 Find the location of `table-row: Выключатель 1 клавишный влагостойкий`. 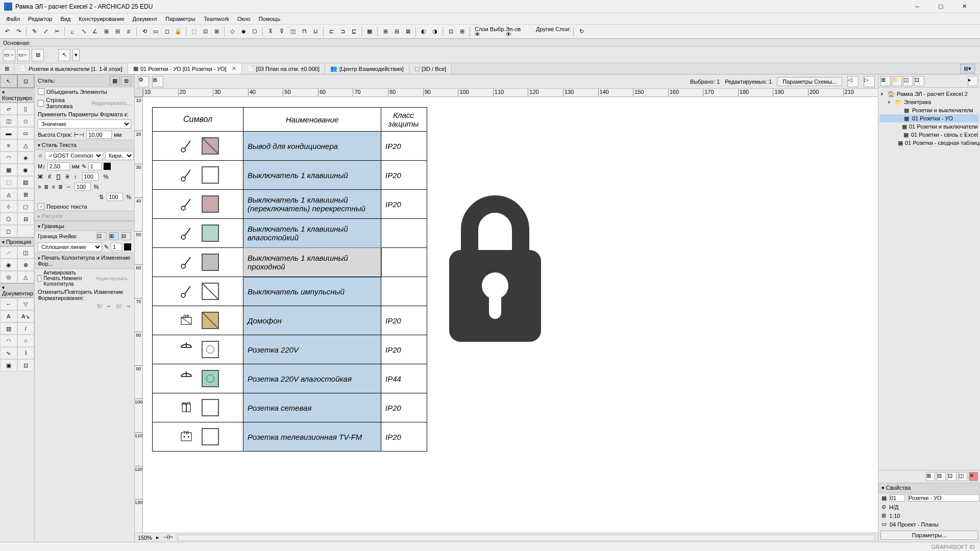

table-row: Выключатель 1 клавишный влагостойкий is located at coordinates (290, 234).